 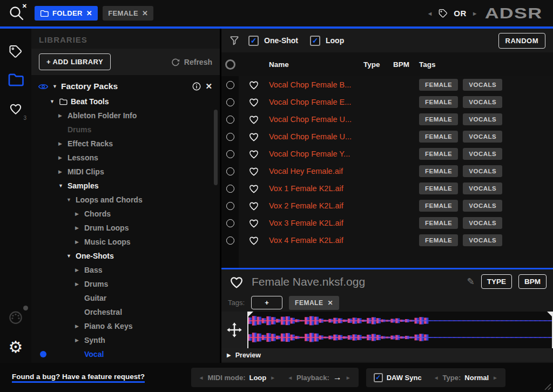 I want to click on library-tree-item: Drums, so click(x=125, y=130).